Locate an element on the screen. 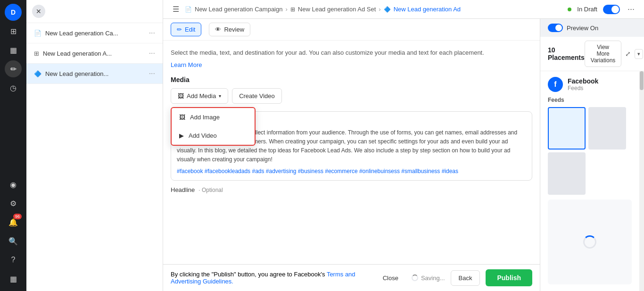 Image resolution: width=644 pixels, height=291 pixels. nav-header: ✕ is located at coordinates (94, 11).